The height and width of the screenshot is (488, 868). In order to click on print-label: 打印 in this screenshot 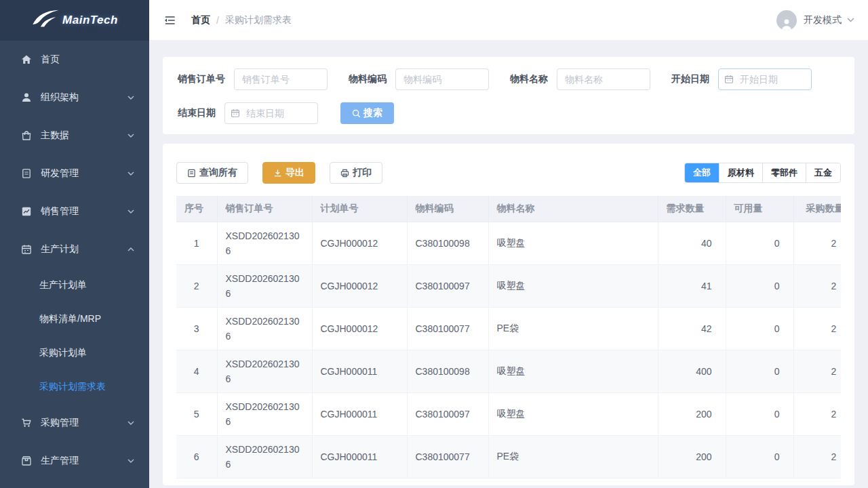, I will do `click(362, 173)`.